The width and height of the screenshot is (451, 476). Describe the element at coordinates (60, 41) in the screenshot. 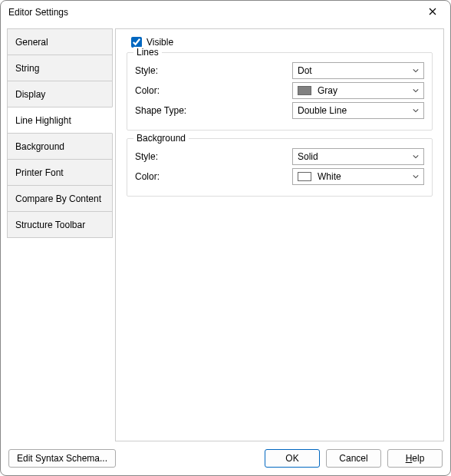

I see `tab-general: General` at that location.